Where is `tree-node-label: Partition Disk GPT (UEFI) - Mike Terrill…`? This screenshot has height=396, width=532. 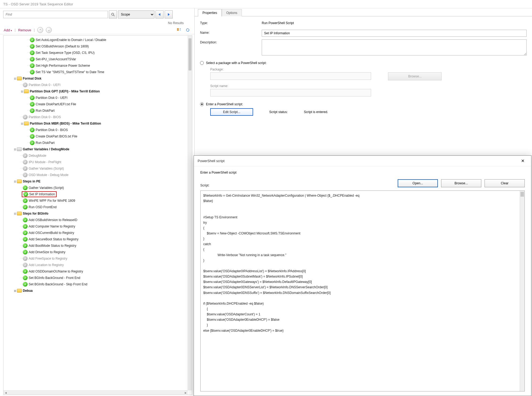 tree-node-label: Partition Disk GPT (UEFI) - Mike Terrill… is located at coordinates (65, 91).